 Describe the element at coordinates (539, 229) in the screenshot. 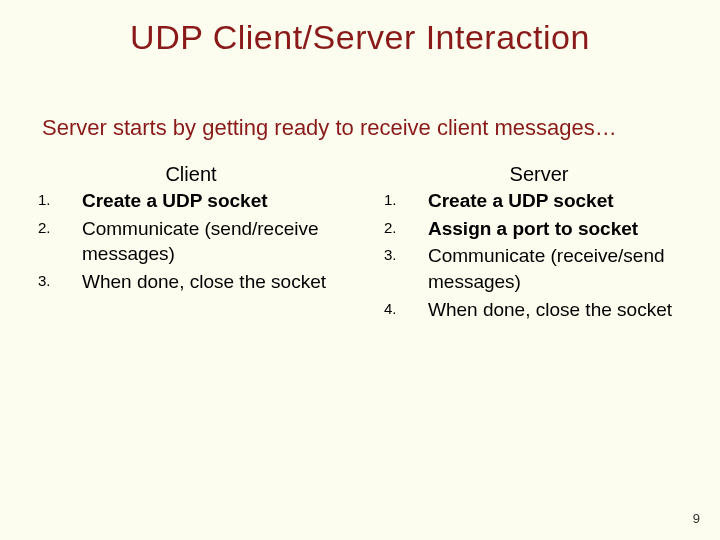

I see `list-item: 2. Assign a port to socket` at that location.